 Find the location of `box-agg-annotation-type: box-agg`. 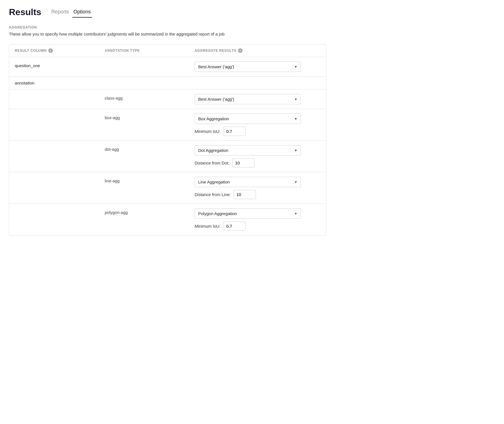

box-agg-annotation-type: box-agg is located at coordinates (150, 117).